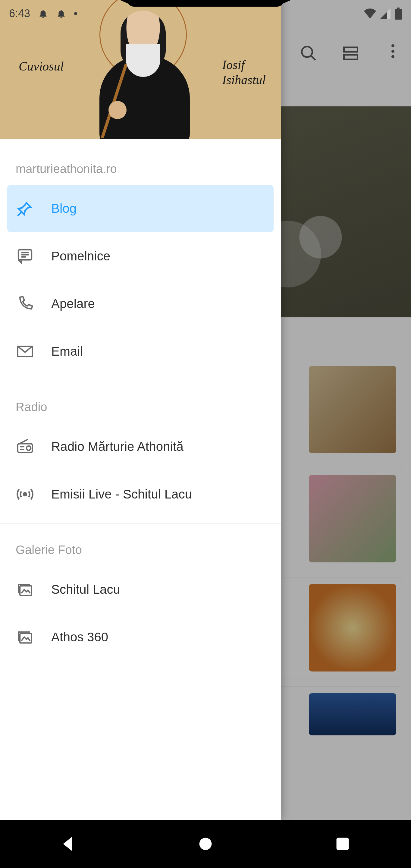 The height and width of the screenshot is (868, 411). I want to click on broadcast-icon, so click(25, 494).